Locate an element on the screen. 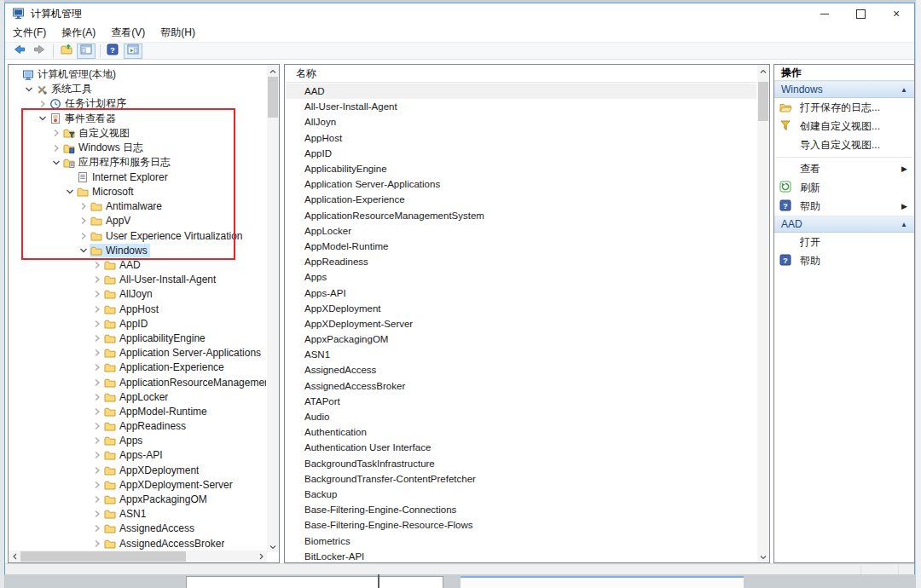 This screenshot has width=921, height=588. tree-node: 系统工具 is located at coordinates (65, 89).